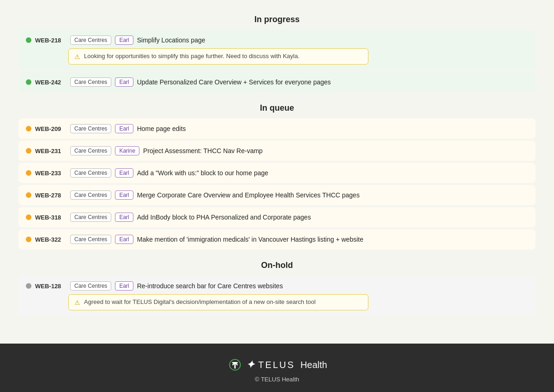 The height and width of the screenshot is (392, 554). I want to click on ticket-title: Add a "Work with us:" block to our home …, so click(203, 173).